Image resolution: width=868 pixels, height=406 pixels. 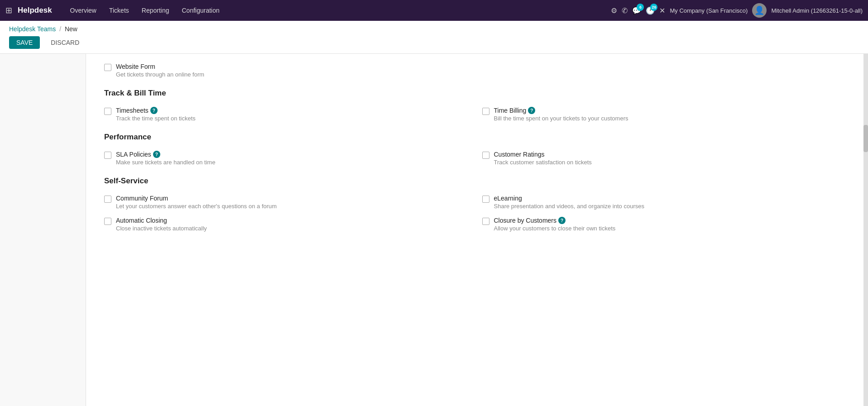 I want to click on sla-help-icon: ?, so click(x=157, y=154).